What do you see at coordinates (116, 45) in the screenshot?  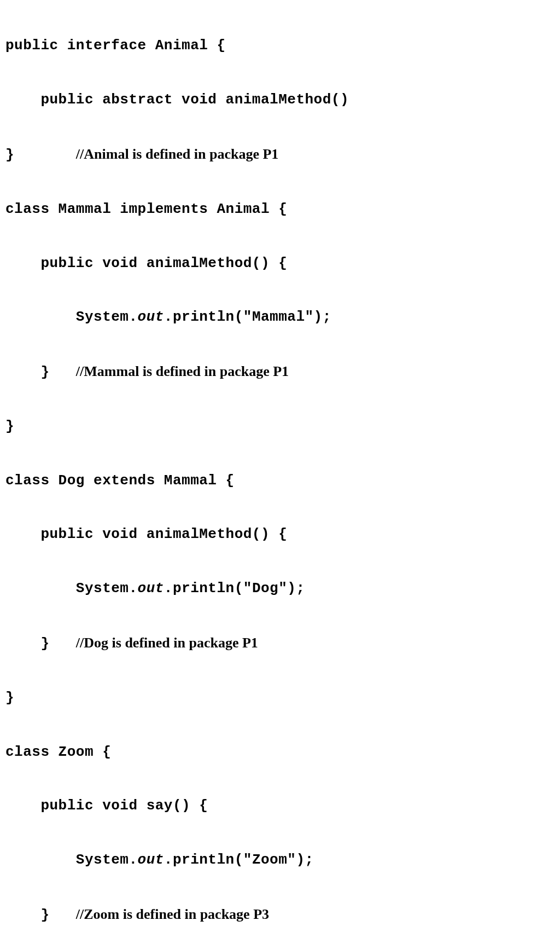 I see `code-line: public interface Animal {` at bounding box center [116, 45].